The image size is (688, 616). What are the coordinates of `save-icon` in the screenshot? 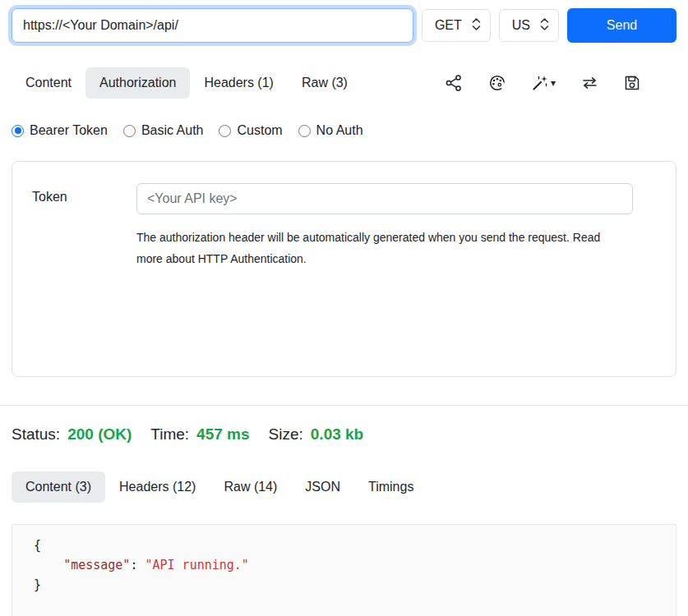 It's located at (632, 83).